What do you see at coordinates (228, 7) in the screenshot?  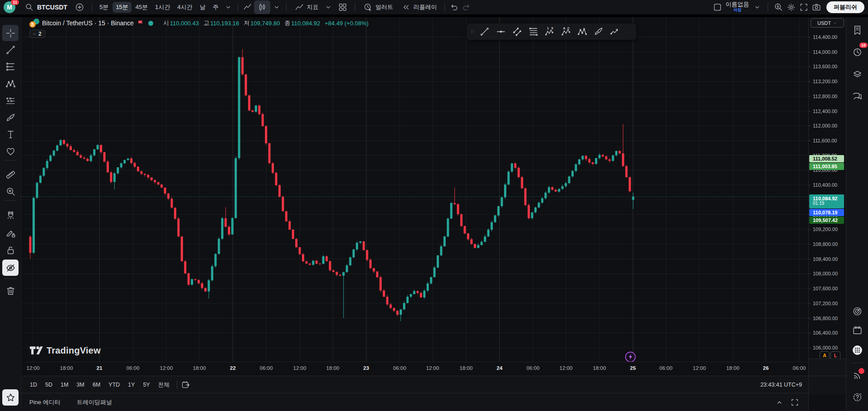 I see `interval-menu-chevron-icon` at bounding box center [228, 7].